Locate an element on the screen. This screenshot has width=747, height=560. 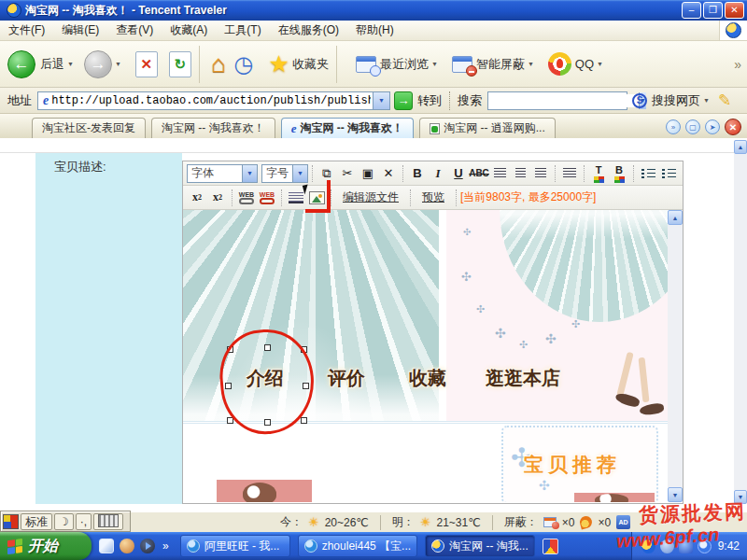
recent-history-button: 最近浏览 ▼ is located at coordinates (396, 64).